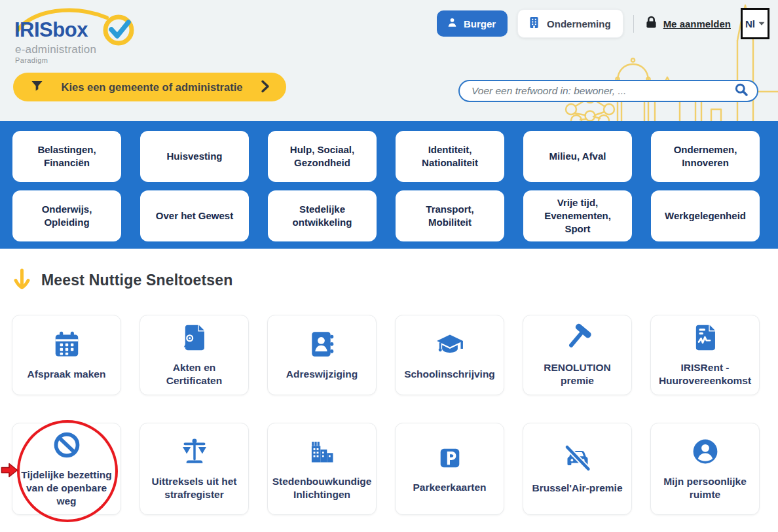  What do you see at coordinates (67, 355) in the screenshot?
I see `shortcut-card: Afspraak maken` at bounding box center [67, 355].